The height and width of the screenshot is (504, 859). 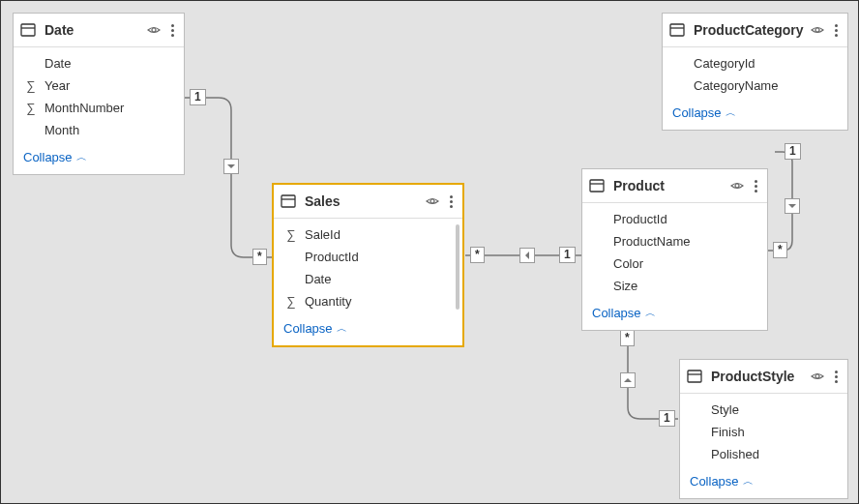 What do you see at coordinates (368, 234) in the screenshot?
I see `field-row: ∑SaleId` at bounding box center [368, 234].